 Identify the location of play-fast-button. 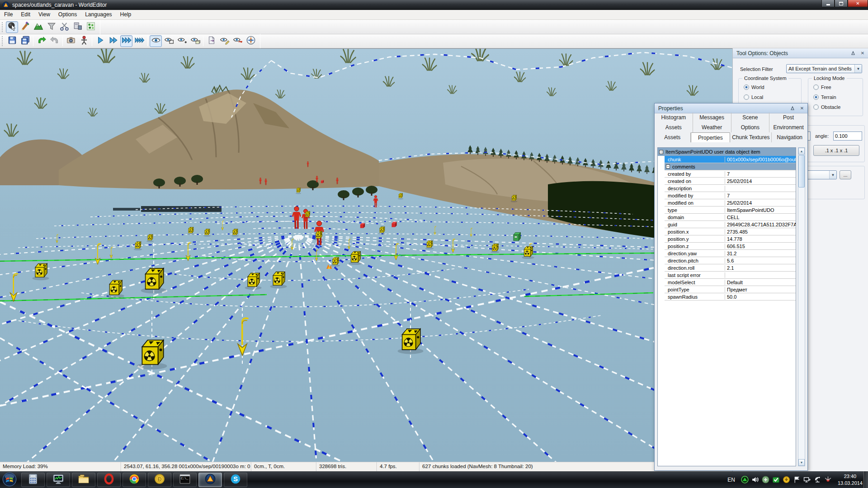
(127, 41).